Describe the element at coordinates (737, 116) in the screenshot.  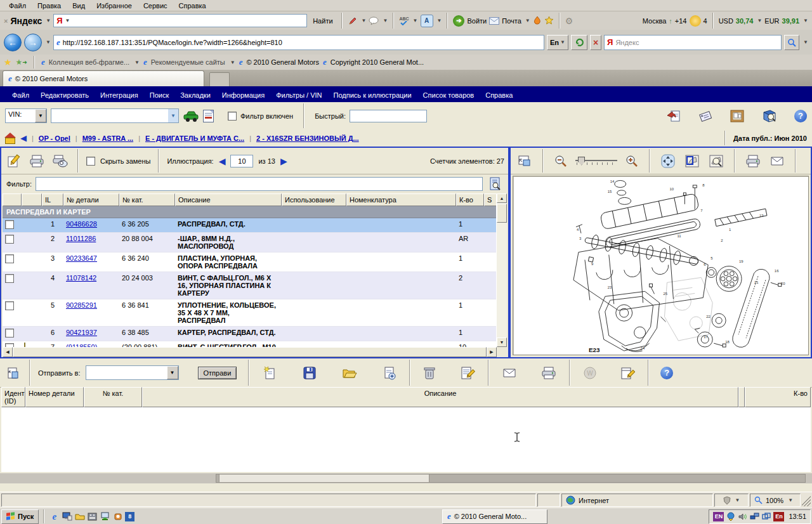
I see `noticeboard-icon` at that location.